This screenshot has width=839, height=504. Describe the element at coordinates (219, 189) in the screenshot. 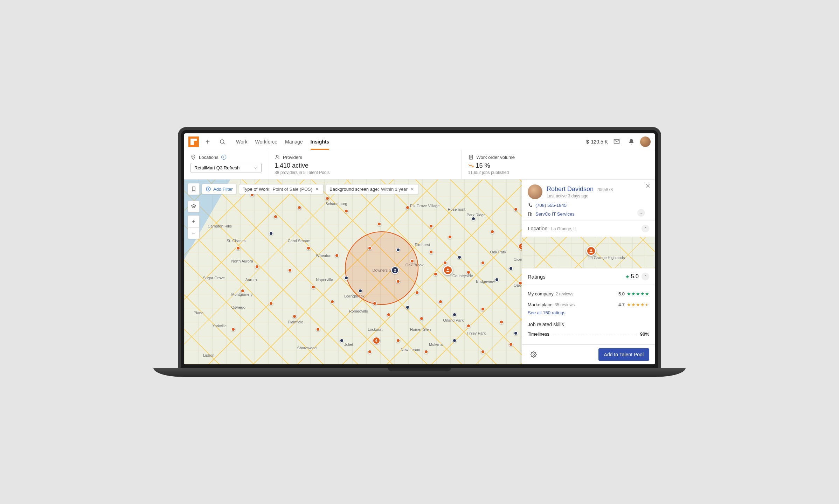

I see `add-filter-button: Add Filter` at that location.